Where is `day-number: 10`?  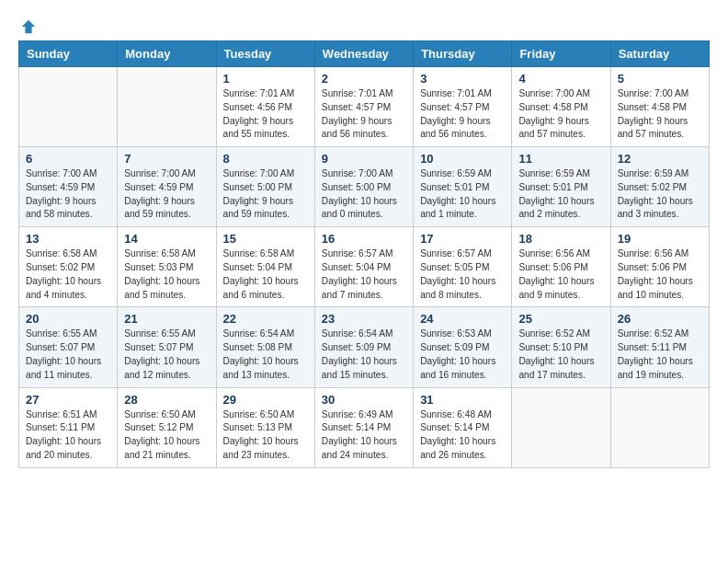
day-number: 10 is located at coordinates (462, 158).